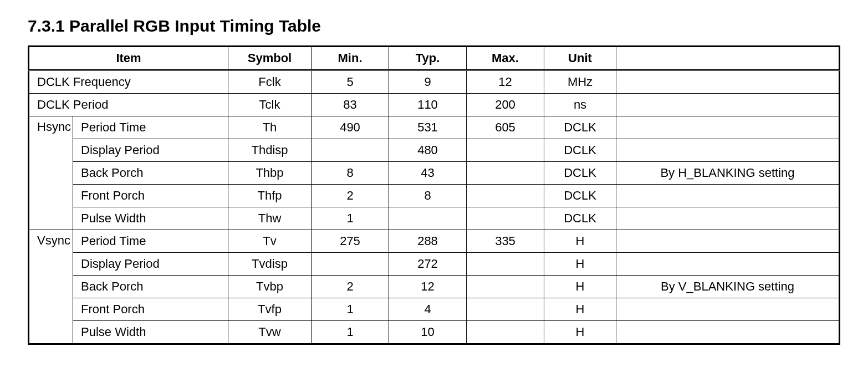  Describe the element at coordinates (435, 82) in the screenshot. I see `table-row: DCLK FrequencyFclk5912MHz` at that location.